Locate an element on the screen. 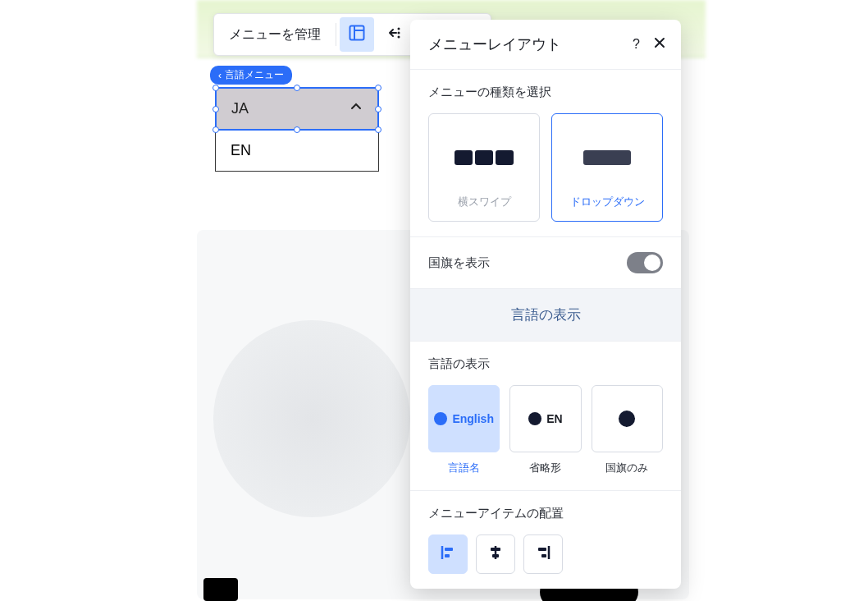 This screenshot has height=601, width=868. display-option-flag-only is located at coordinates (627, 419).